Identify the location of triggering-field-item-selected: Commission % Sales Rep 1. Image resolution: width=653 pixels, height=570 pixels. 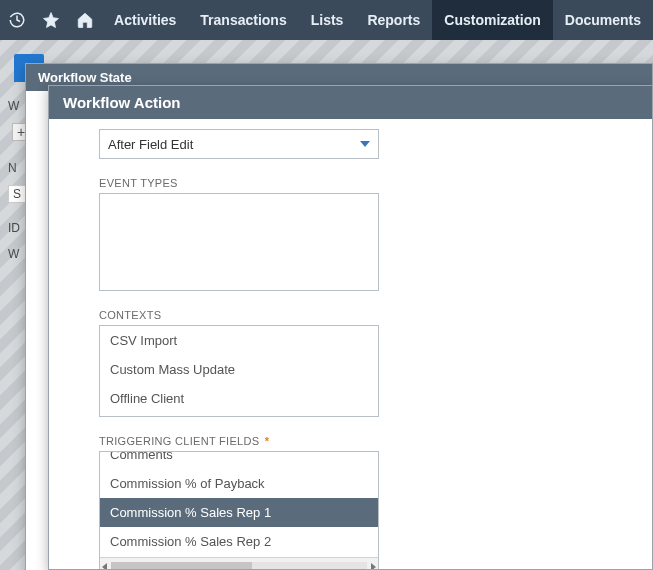
(239, 512).